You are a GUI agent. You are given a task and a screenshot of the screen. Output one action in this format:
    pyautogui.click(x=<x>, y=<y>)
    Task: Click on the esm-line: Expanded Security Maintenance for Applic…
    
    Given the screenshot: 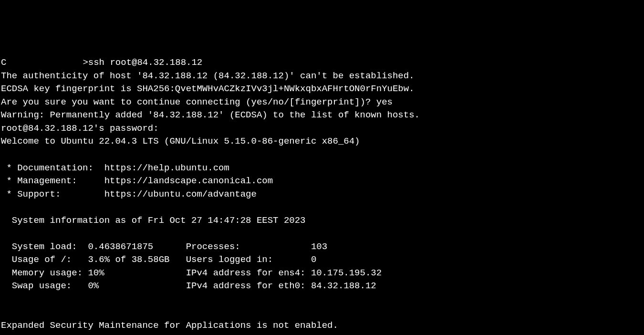 What is the action you would take?
    pyautogui.click(x=170, y=325)
    